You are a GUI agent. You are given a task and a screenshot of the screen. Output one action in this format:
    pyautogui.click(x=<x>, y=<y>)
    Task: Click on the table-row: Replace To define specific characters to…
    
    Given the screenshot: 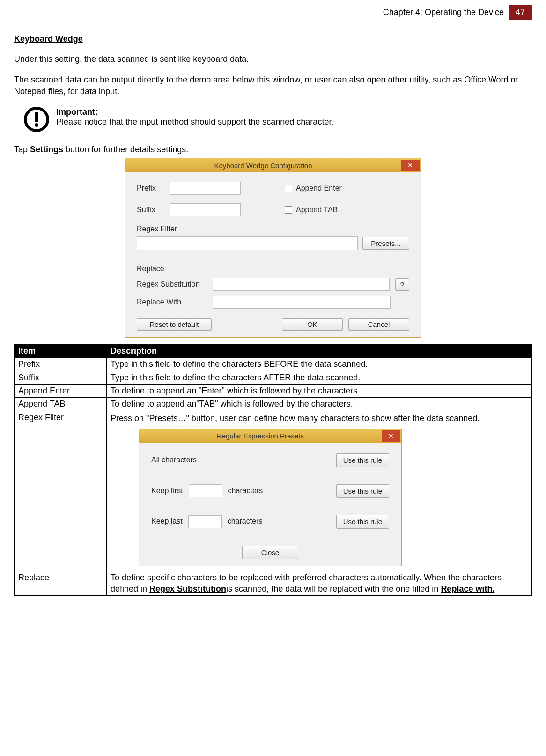 What is the action you would take?
    pyautogui.click(x=273, y=584)
    